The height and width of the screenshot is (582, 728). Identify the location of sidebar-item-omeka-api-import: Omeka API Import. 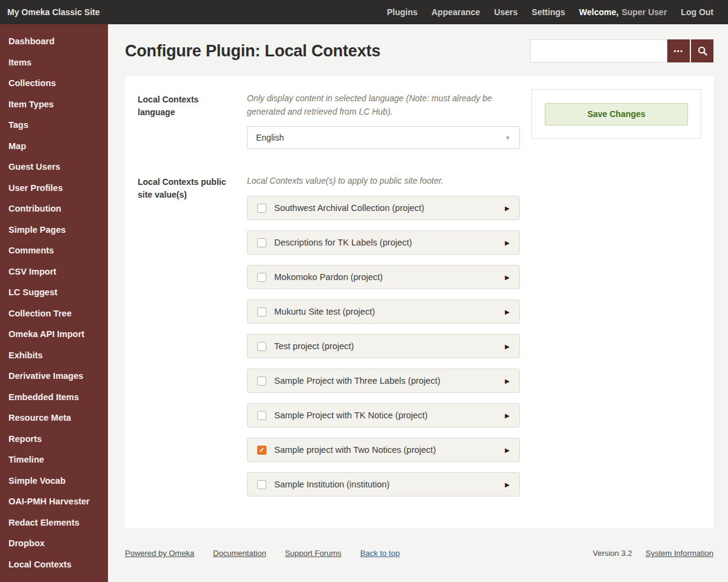
(54, 335).